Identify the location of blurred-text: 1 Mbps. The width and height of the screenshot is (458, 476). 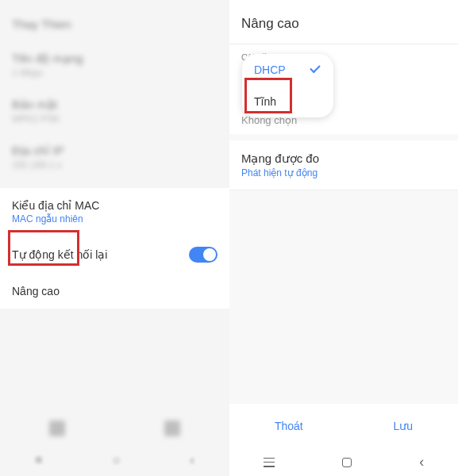
(114, 73).